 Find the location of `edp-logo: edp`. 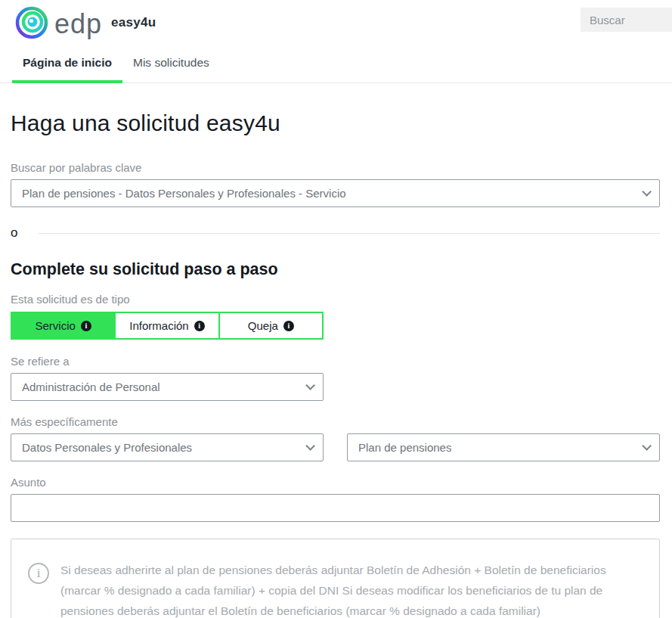

edp-logo: edp is located at coordinates (57, 23).